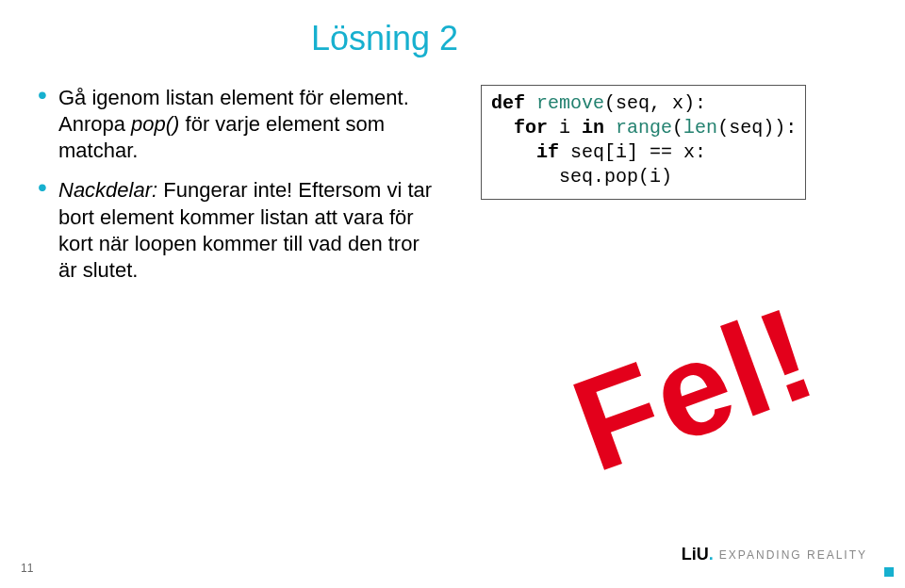  I want to click on code-block: def remove(seq, x): for i in range(len(s…, so click(643, 142).